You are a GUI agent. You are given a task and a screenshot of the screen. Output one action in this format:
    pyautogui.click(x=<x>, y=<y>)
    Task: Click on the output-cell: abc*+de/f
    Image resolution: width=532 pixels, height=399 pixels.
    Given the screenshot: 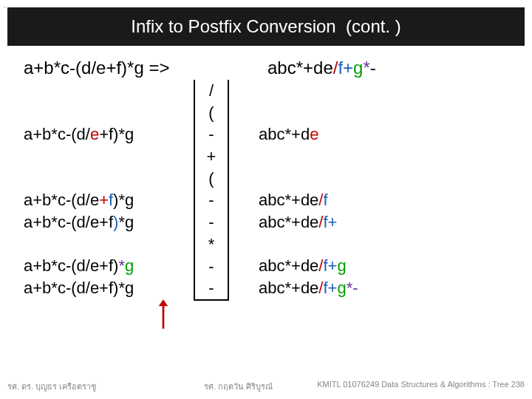 What is the action you would take?
    pyautogui.click(x=369, y=200)
    